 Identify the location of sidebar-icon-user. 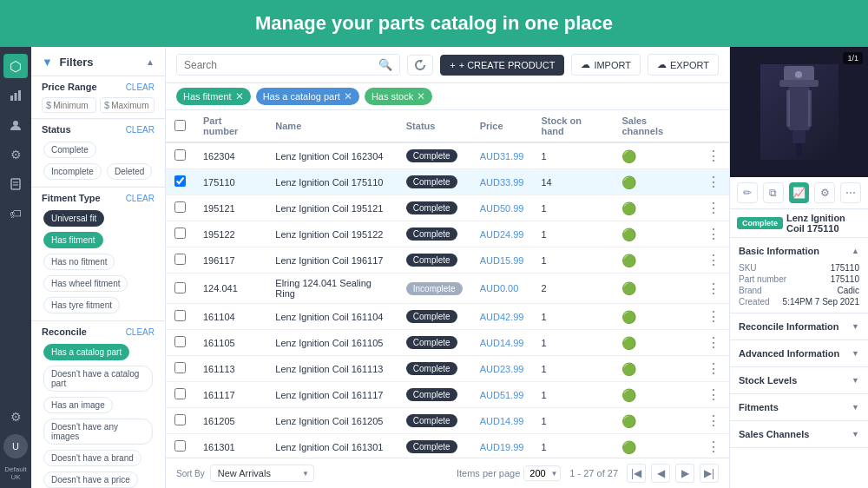
(16, 125).